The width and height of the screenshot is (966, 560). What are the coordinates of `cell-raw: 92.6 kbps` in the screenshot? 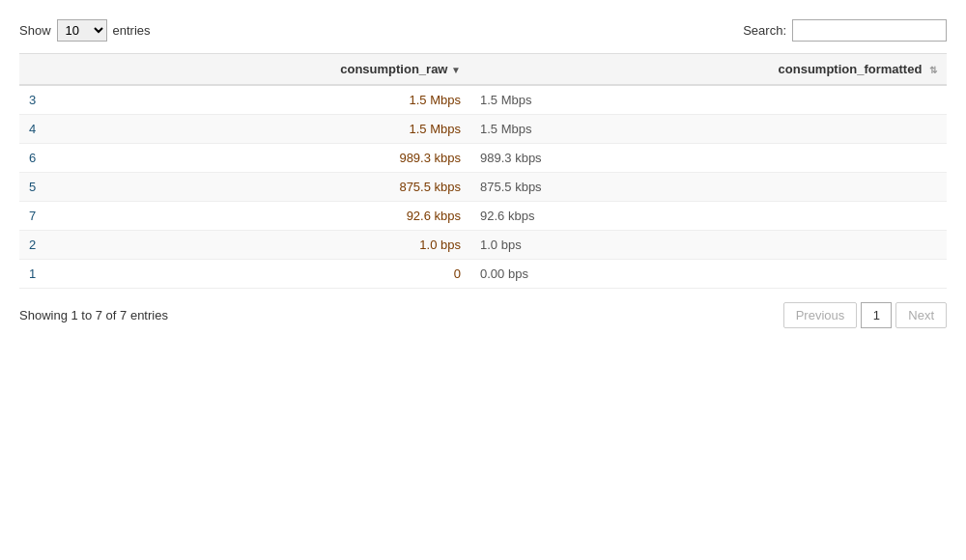 It's located at (284, 216).